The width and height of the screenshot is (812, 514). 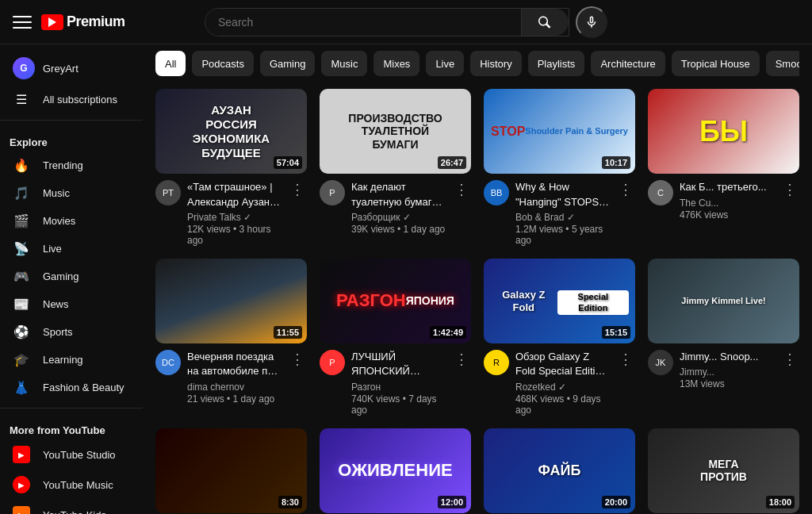 What do you see at coordinates (24, 68) in the screenshot?
I see `avatar: G` at bounding box center [24, 68].